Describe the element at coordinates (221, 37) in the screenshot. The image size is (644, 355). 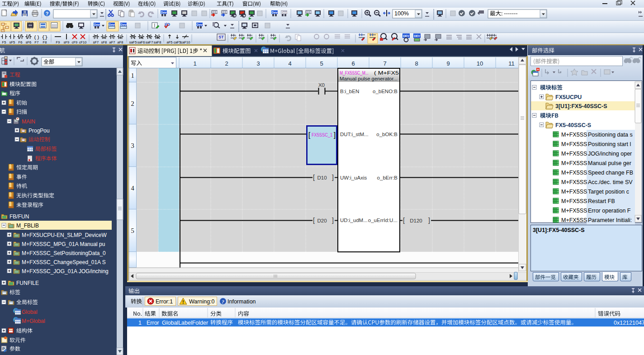
I see `svg-text: ST` at that location.